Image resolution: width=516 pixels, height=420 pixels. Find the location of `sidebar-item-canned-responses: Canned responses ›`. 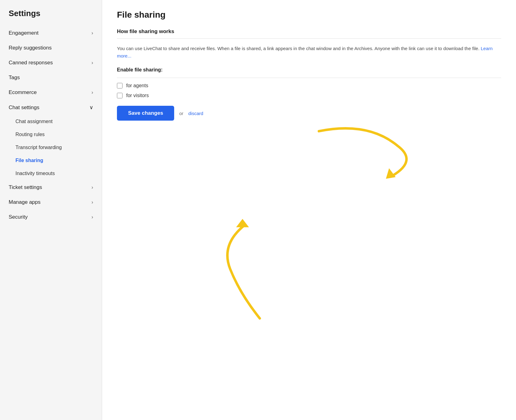

sidebar-item-canned-responses: Canned responses › is located at coordinates (51, 63).